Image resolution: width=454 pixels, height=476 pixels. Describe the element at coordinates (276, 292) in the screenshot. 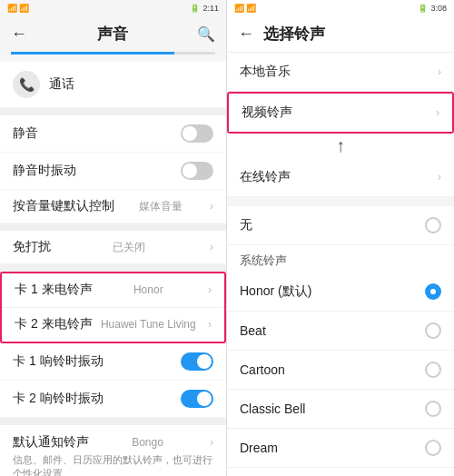

I see `honor-label: Honor (默认)` at that location.